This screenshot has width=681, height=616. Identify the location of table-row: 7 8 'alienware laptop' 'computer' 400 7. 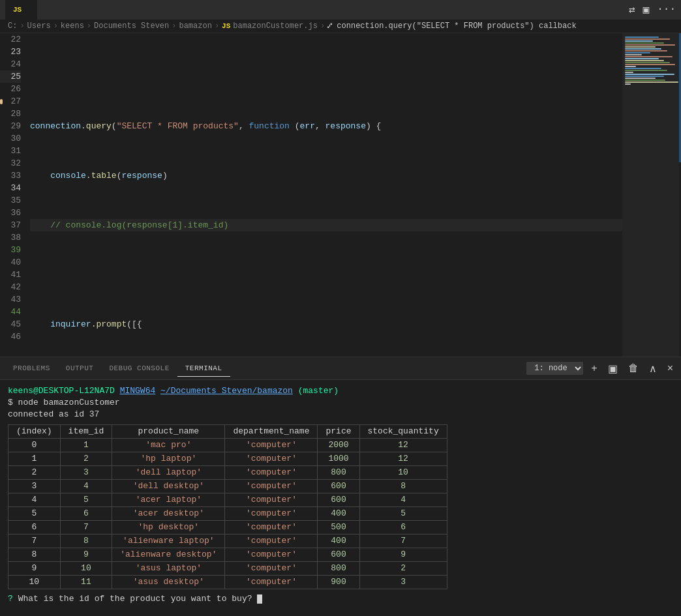
(228, 541).